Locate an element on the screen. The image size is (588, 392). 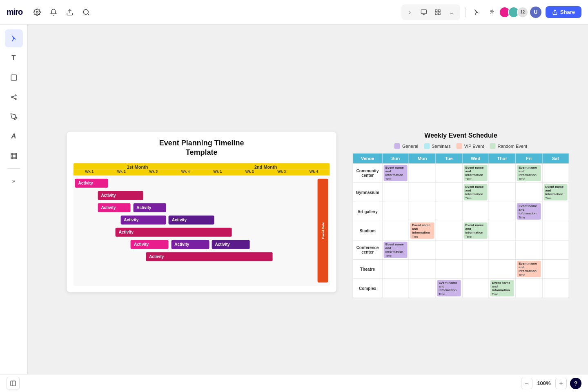
event-community-sun: Event name and information Time is located at coordinates (396, 173).